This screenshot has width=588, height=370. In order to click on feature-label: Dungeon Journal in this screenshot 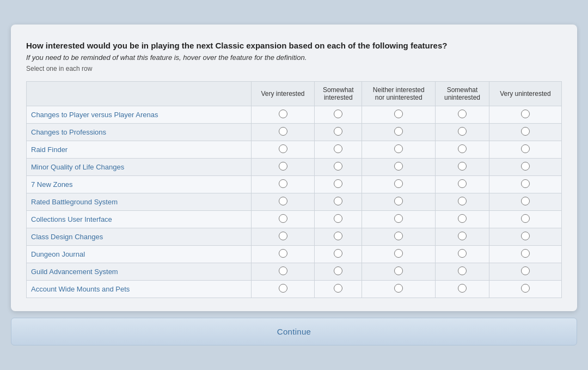, I will do `click(58, 254)`.